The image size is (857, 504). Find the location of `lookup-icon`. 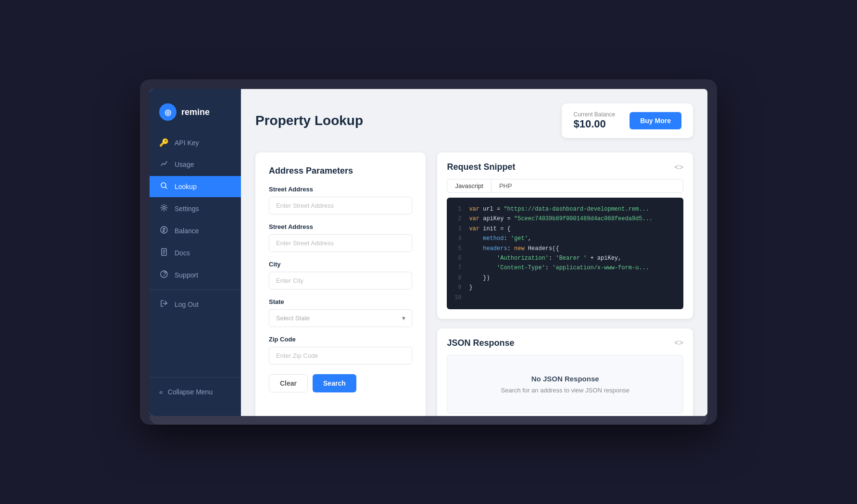

lookup-icon is located at coordinates (164, 187).